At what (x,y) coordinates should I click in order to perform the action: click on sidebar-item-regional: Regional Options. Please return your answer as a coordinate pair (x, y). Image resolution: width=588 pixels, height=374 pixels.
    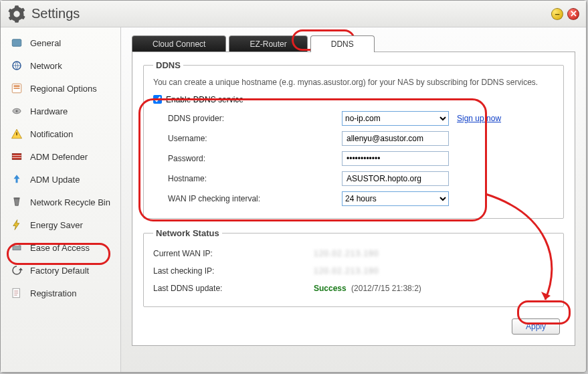
    Looking at the image, I should click on (60, 88).